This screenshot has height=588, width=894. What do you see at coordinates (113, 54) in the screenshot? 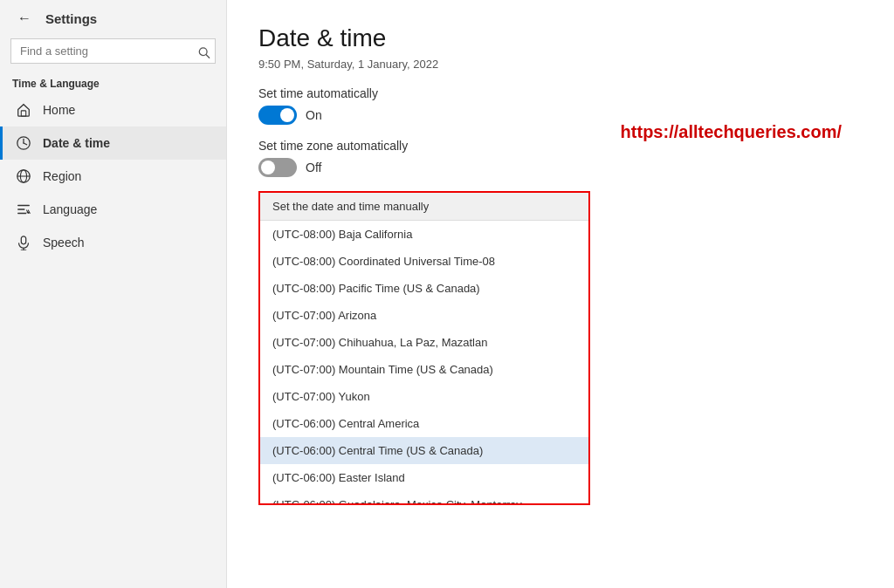
I see `search-box-wrapper` at bounding box center [113, 54].